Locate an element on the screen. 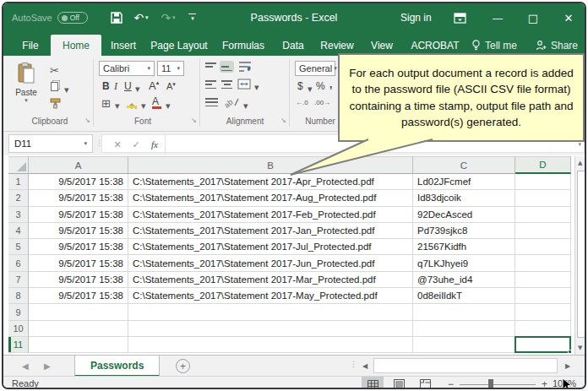 The height and width of the screenshot is (391, 588). row-header-9: 9 is located at coordinates (19, 312).